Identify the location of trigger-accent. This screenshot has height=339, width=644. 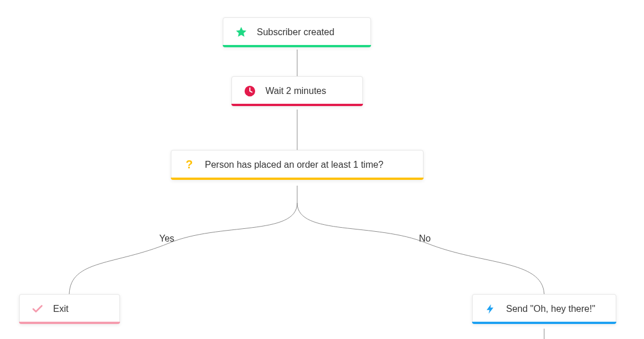
(297, 46).